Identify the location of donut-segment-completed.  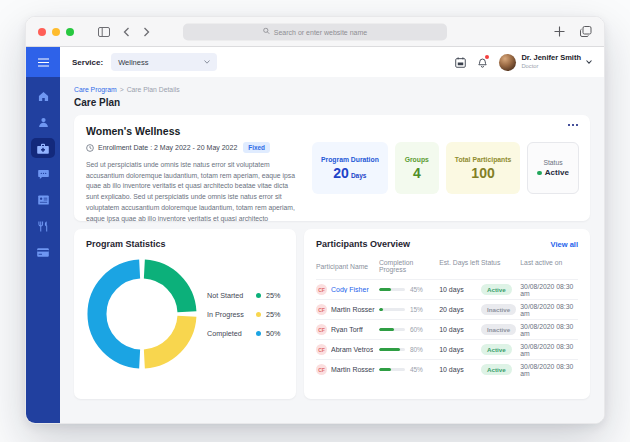
(118, 314).